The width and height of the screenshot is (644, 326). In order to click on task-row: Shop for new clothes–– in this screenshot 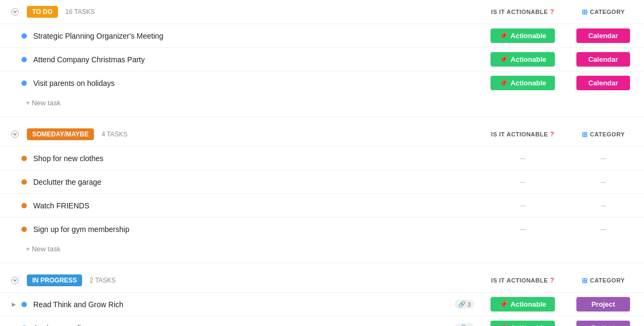, I will do `click(322, 158)`.